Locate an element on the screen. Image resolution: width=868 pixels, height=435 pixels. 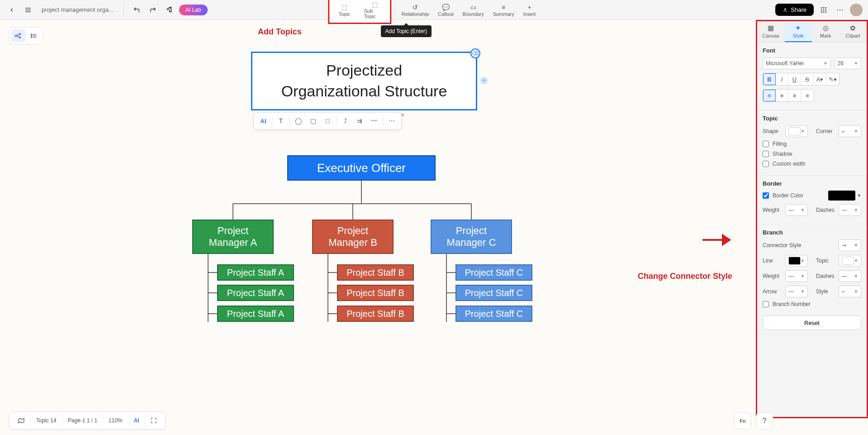
line-style-icon: 〰 is located at coordinates (374, 121).